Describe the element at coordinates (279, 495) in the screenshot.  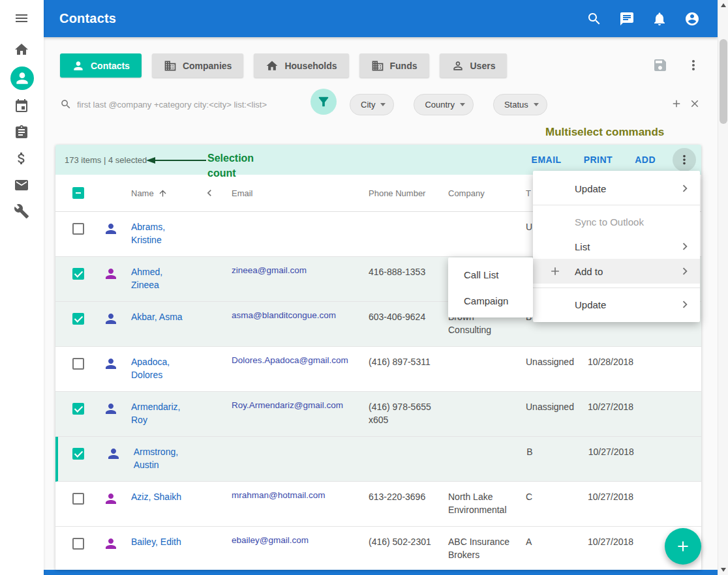
I see `contact-email: mrahman@hotmail.com` at that location.